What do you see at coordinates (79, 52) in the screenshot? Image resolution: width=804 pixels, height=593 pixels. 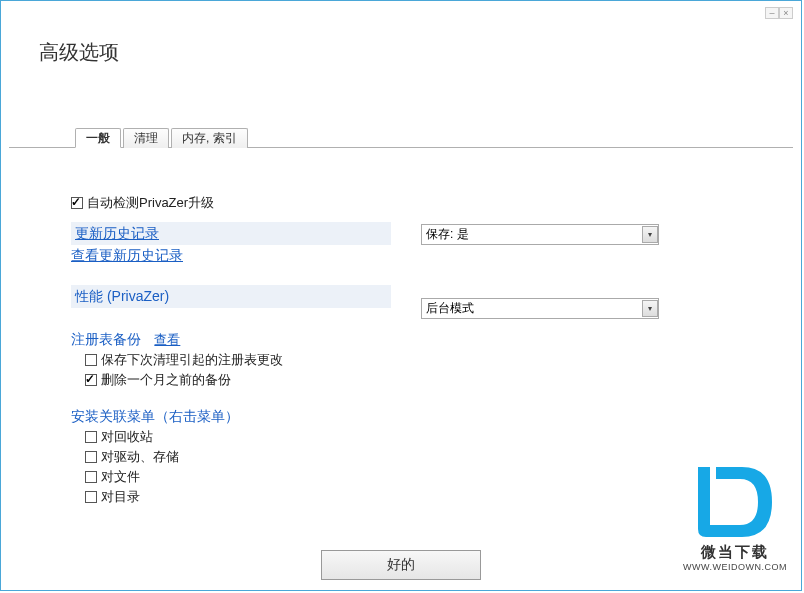 I see `page-title: 高级选项` at bounding box center [79, 52].